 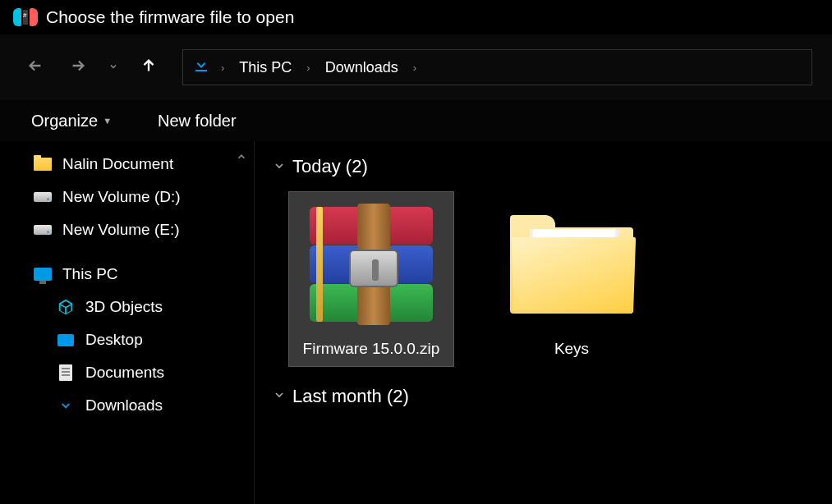 What do you see at coordinates (126, 164) in the screenshot?
I see `sidebar-item-nalin-document: Nalin Document` at bounding box center [126, 164].